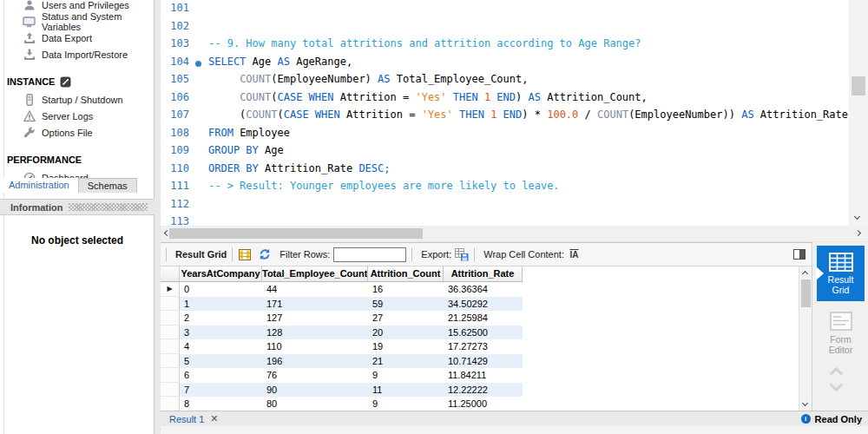 The image size is (868, 434). Describe the element at coordinates (505, 28) in the screenshot. I see `code-line-102: 102` at that location.